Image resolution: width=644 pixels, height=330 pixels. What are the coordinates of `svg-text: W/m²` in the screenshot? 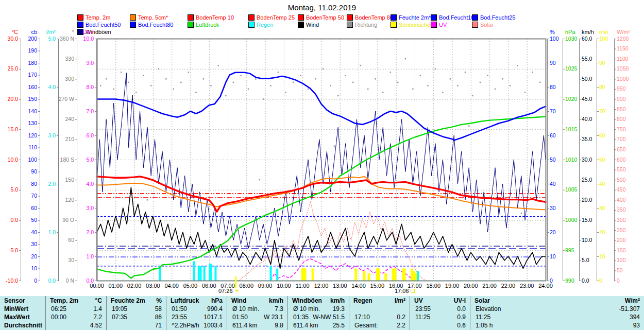 It's located at (623, 32).